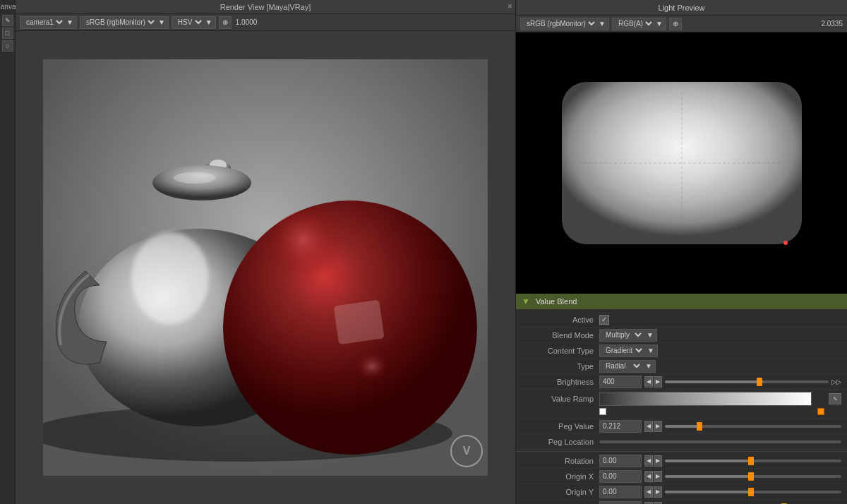  I want to click on hsv-select: HSV, so click(189, 23).